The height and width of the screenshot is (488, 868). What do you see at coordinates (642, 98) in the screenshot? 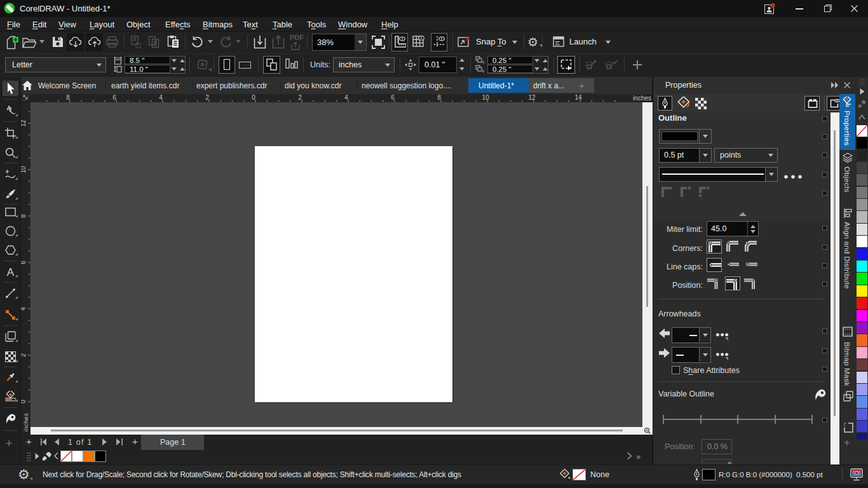
I see `svg-text: inches` at bounding box center [642, 98].